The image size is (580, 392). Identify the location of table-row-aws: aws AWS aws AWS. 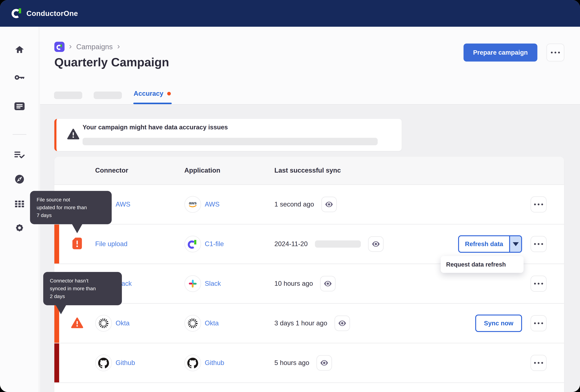
(309, 205).